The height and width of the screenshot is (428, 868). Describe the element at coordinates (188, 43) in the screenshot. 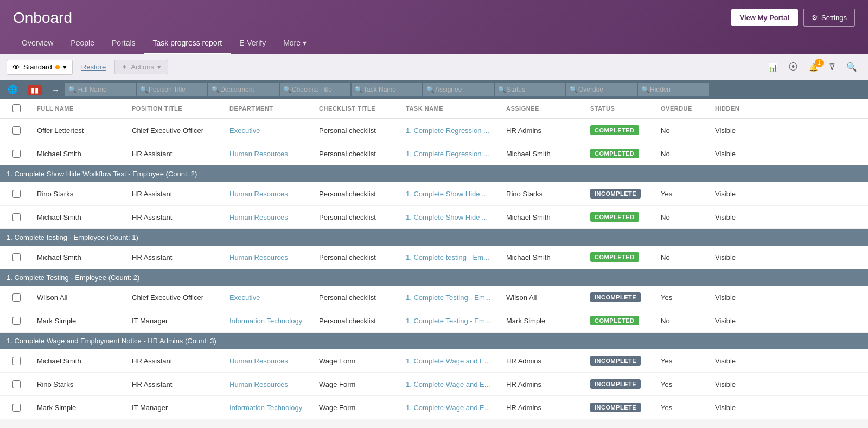

I see `nav-item-task-progress: Task progress report` at that location.